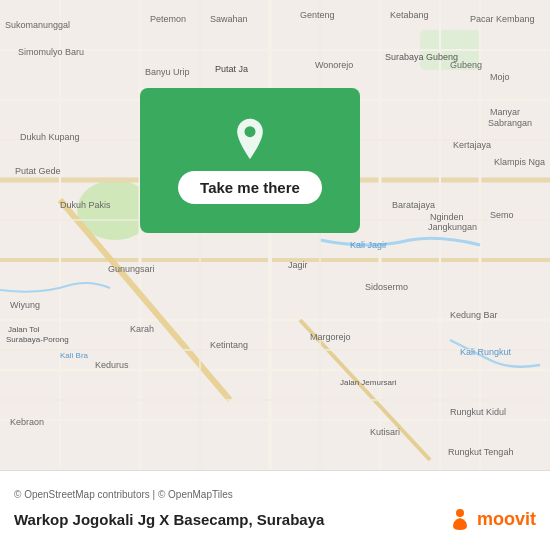  What do you see at coordinates (502, 215) in the screenshot?
I see `svg-text: Semo` at bounding box center [502, 215].